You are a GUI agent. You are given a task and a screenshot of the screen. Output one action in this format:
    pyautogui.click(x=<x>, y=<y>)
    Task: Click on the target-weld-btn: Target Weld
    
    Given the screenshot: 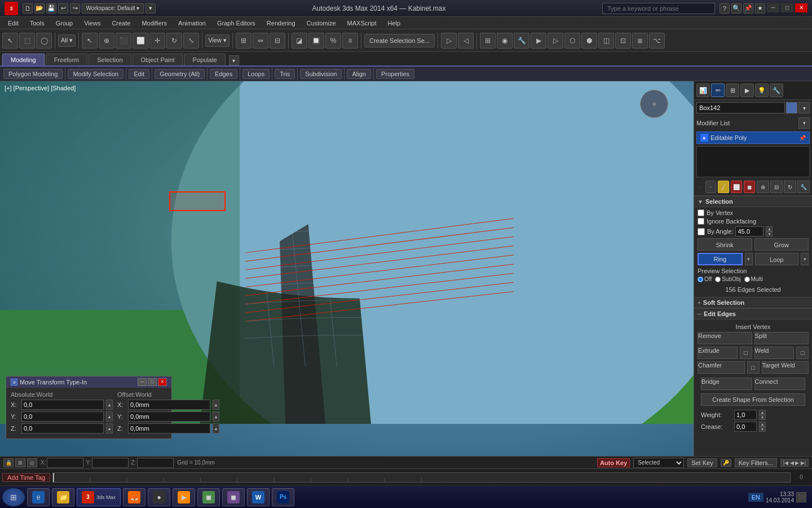 What is the action you would take?
    pyautogui.click(x=785, y=367)
    